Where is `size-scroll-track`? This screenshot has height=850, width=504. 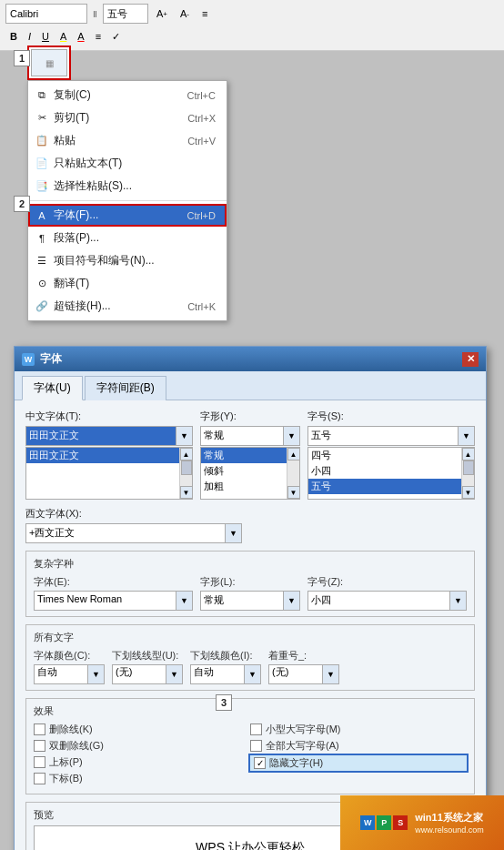 size-scroll-track is located at coordinates (468, 473).